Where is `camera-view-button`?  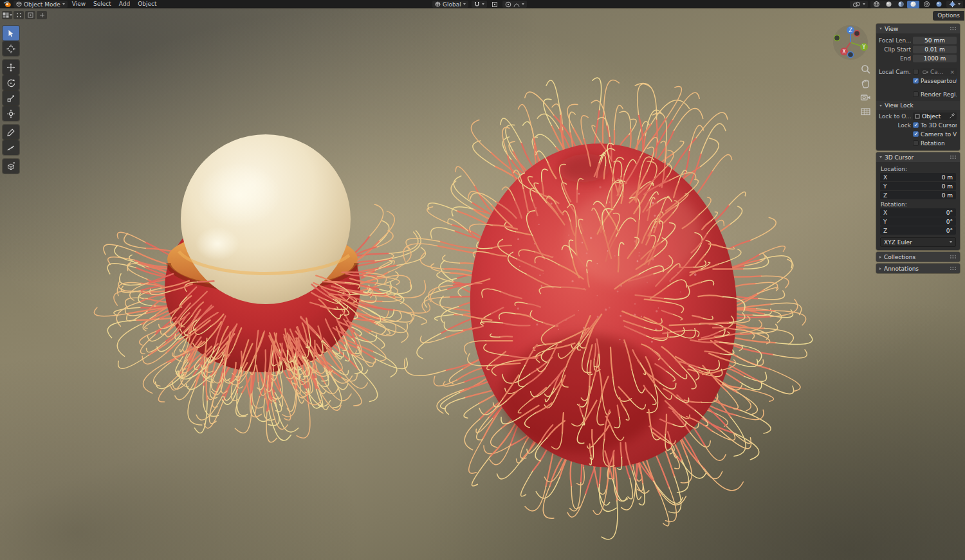 camera-view-button is located at coordinates (865, 97).